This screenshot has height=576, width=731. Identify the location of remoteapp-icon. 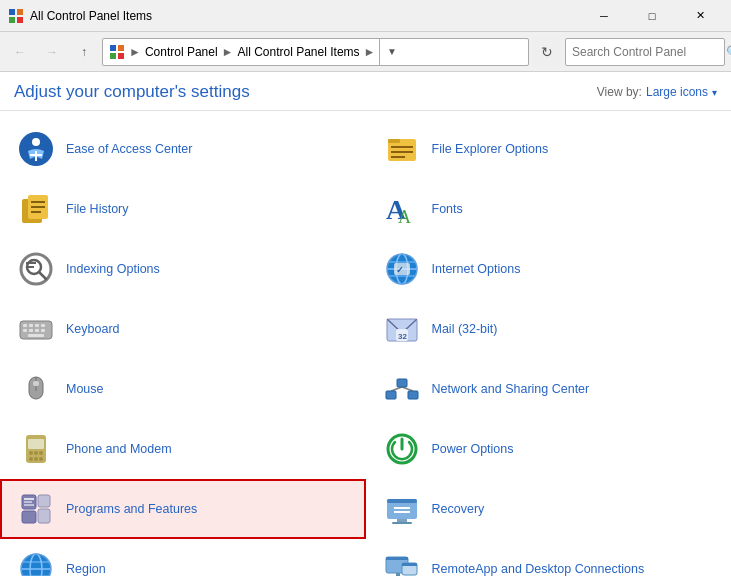
(402, 562).